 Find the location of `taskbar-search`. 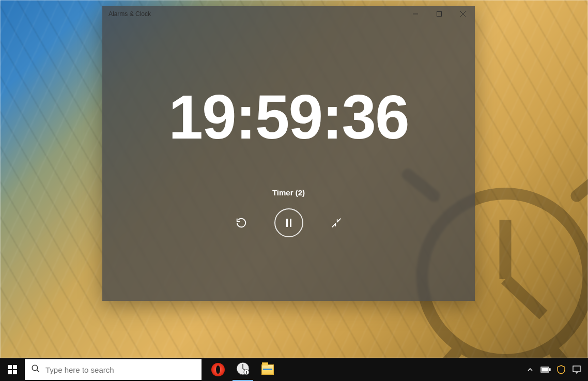

taskbar-search is located at coordinates (113, 370).